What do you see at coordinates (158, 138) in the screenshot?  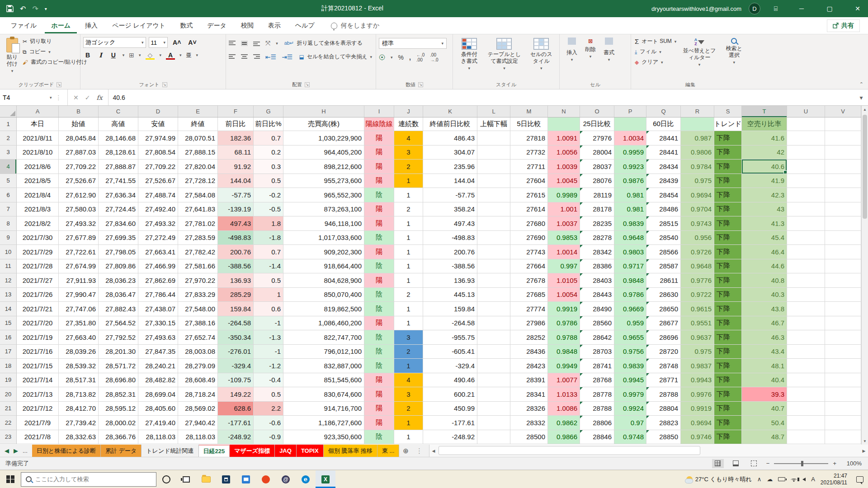 I see `cell-D: 27,974.99` at bounding box center [158, 138].